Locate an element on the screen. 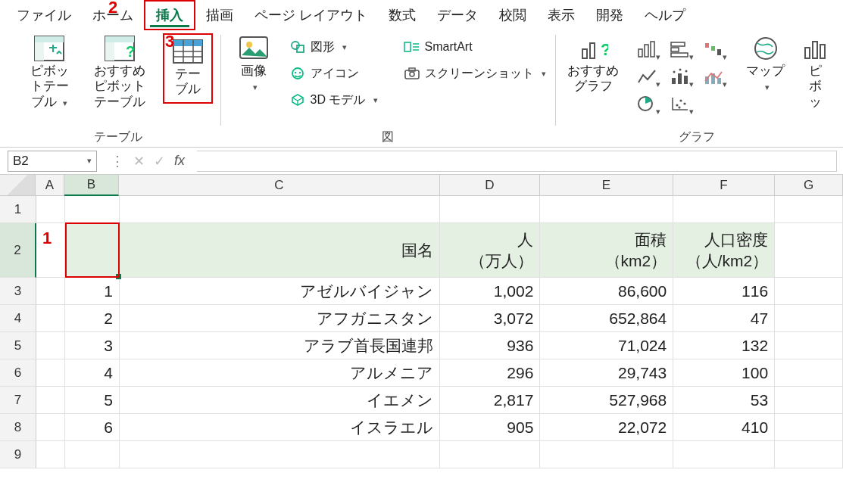 The height and width of the screenshot is (504, 843). cell-country: アゼルバイジャン is located at coordinates (280, 291).